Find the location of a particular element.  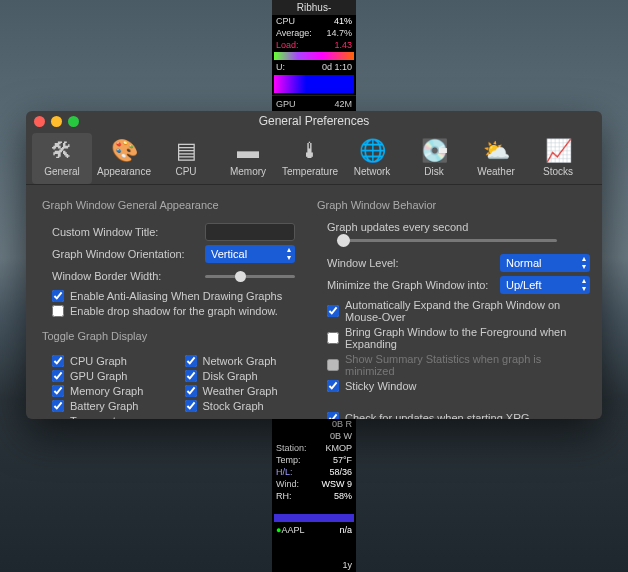

cpu-graph-checkbox is located at coordinates (58, 361).